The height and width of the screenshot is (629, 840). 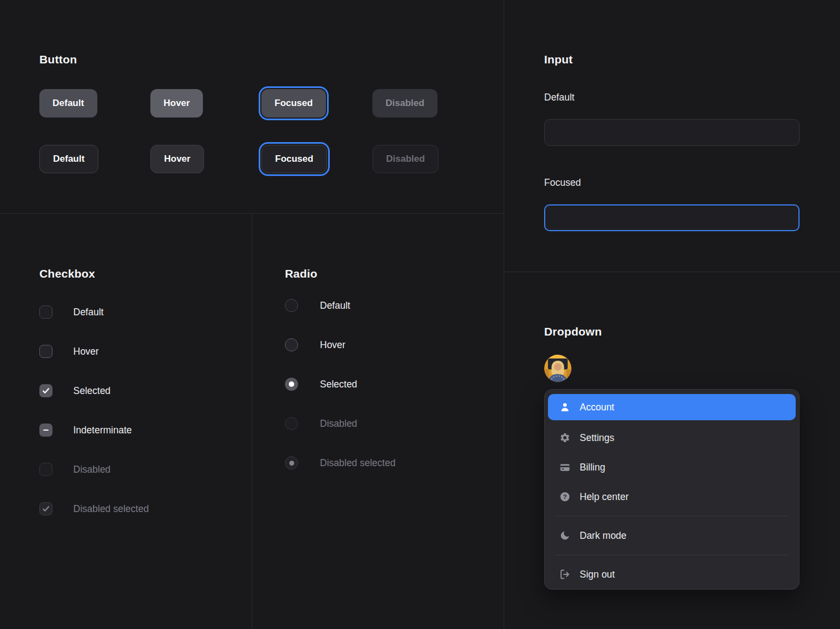 What do you see at coordinates (317, 305) in the screenshot?
I see `radio-row-default: Default` at bounding box center [317, 305].